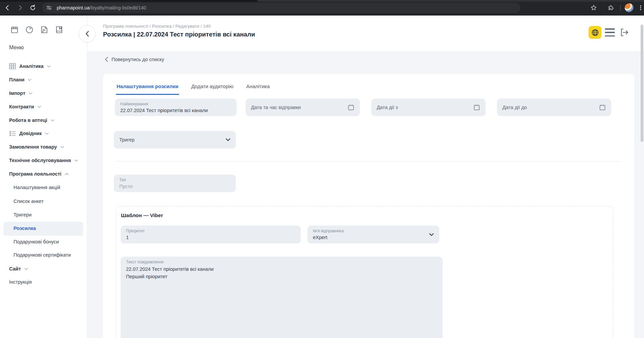 Image resolution: width=644 pixels, height=338 pixels. Describe the element at coordinates (28, 201) in the screenshot. I see `sidebar-subitem-questionnaires: Список анкет` at that location.